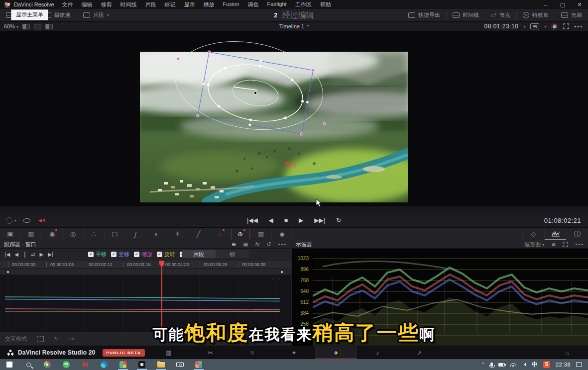  What do you see at coordinates (580, 244) in the screenshot?
I see `scope-options-icon: •••` at bounding box center [580, 244].